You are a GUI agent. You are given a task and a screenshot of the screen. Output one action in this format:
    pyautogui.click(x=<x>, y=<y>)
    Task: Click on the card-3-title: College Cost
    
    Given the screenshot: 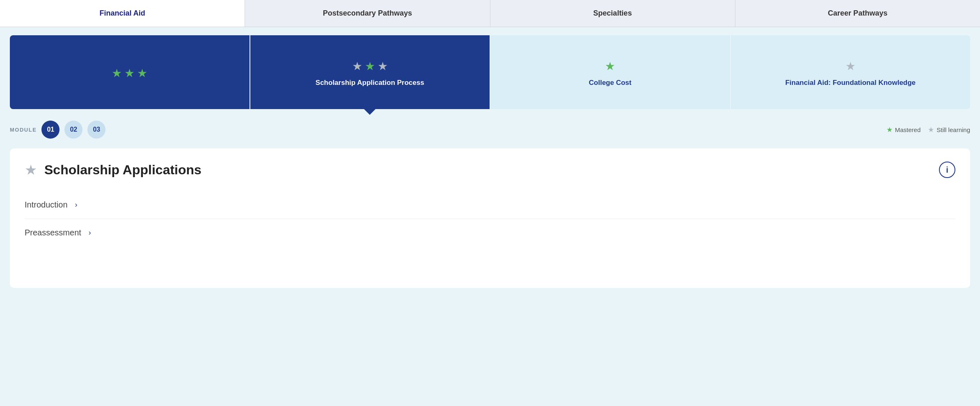 What is the action you would take?
    pyautogui.click(x=610, y=83)
    